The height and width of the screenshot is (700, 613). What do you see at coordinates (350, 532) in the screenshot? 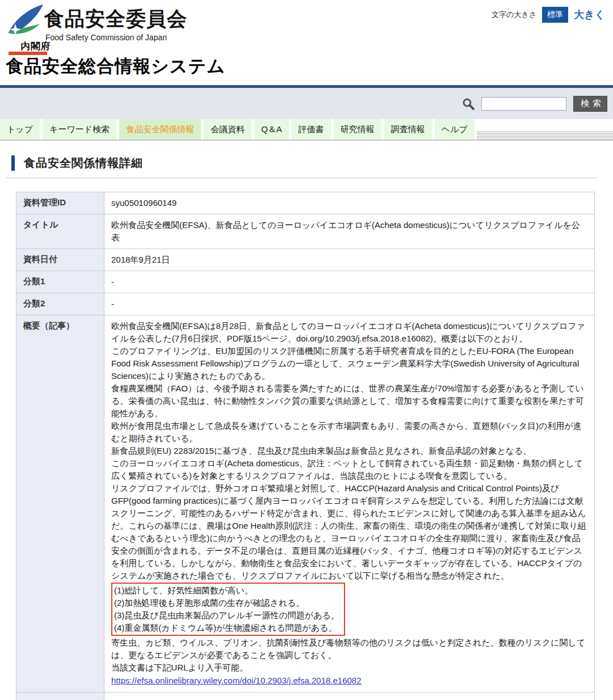
I see `summary-paragraph: リスクプロファイルでは、野外コオロギ繁殖場と対照して、HACCP(Hazard …` at bounding box center [350, 532].